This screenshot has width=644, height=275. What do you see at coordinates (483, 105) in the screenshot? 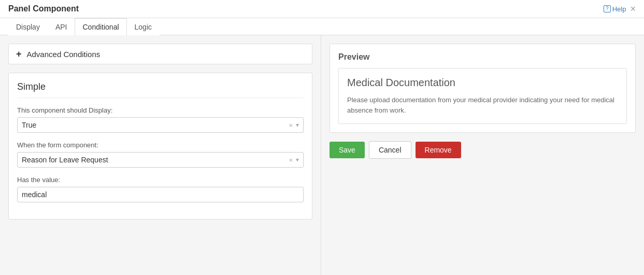
I see `preview-card-text: Please upload documentation from your me…` at bounding box center [483, 105].